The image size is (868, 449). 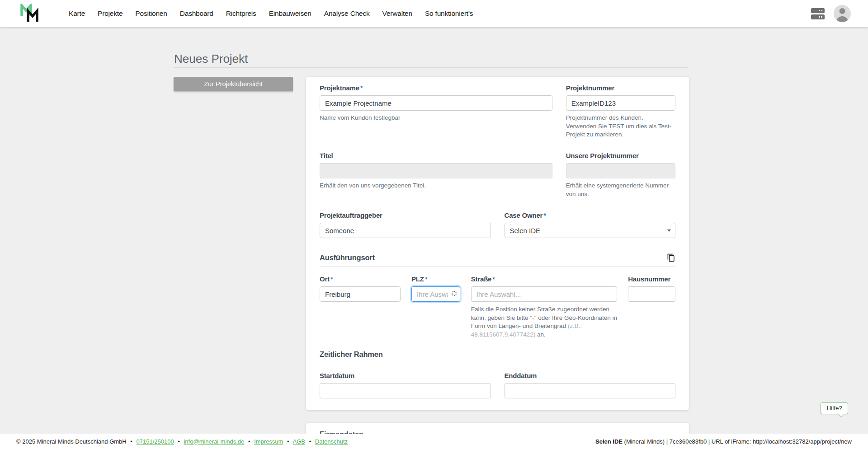 I want to click on plz-group: PLZ*, so click(x=436, y=288).